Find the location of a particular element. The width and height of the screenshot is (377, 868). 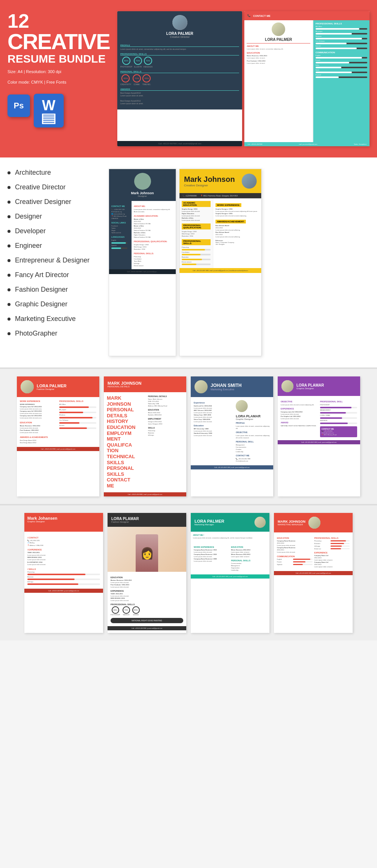

rp2-footer: Call: +00123-4567890 mail: youremail@gma… is located at coordinates (307, 144).